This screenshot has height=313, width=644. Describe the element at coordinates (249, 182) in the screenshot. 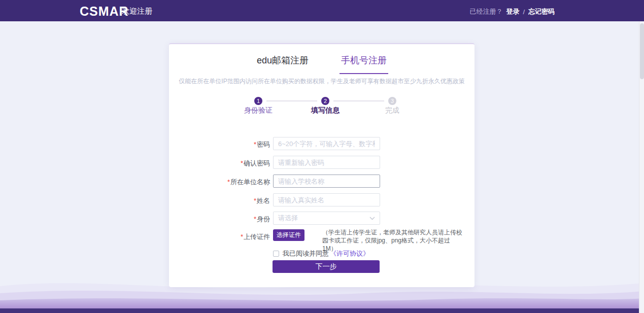

I see `organization-label: *所在单位名称` at that location.